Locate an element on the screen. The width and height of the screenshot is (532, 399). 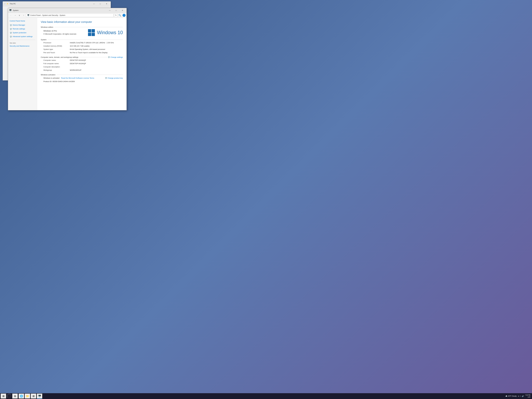
weather-icon: ☁️ is located at coordinates (506, 396).